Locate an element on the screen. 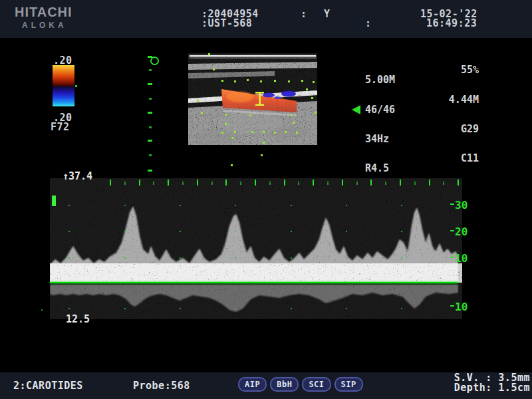  min-velocity-label: 12.5 is located at coordinates (78, 319).